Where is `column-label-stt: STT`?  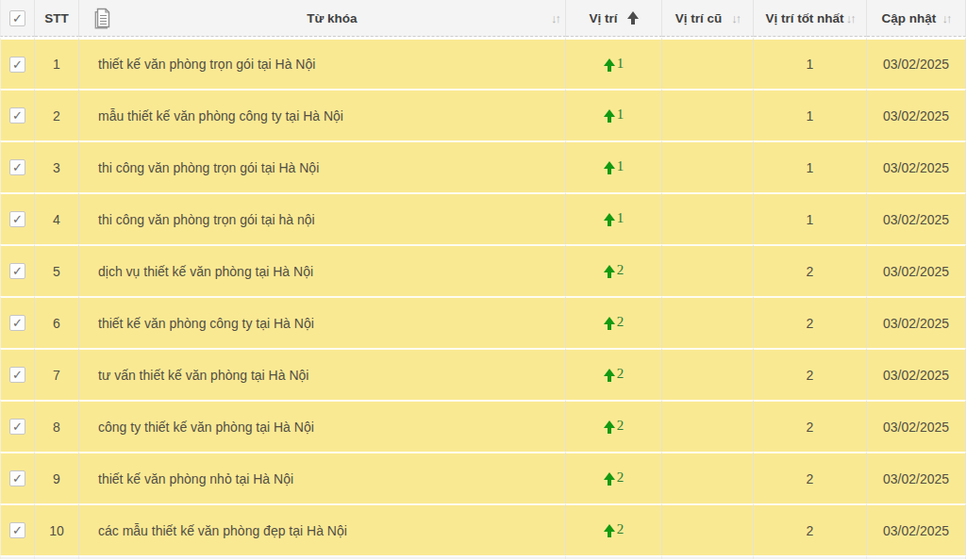
column-label-stt: STT is located at coordinates (57, 19).